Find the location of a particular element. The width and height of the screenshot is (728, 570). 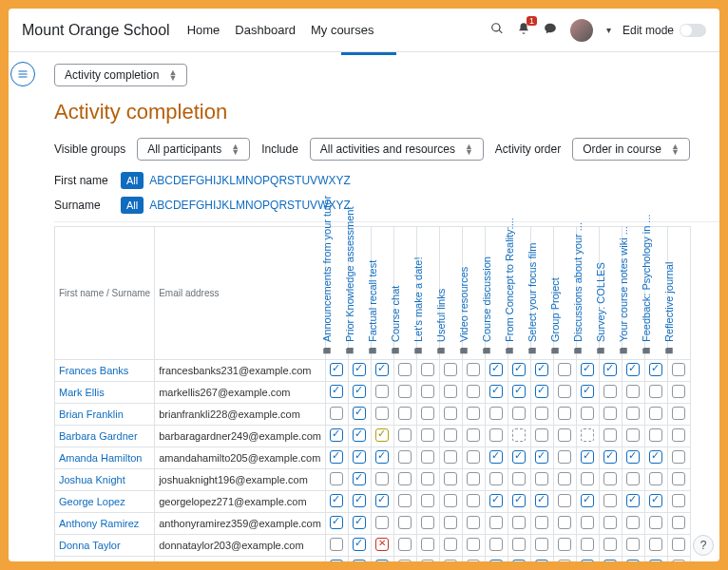

messages-icon is located at coordinates (550, 30).